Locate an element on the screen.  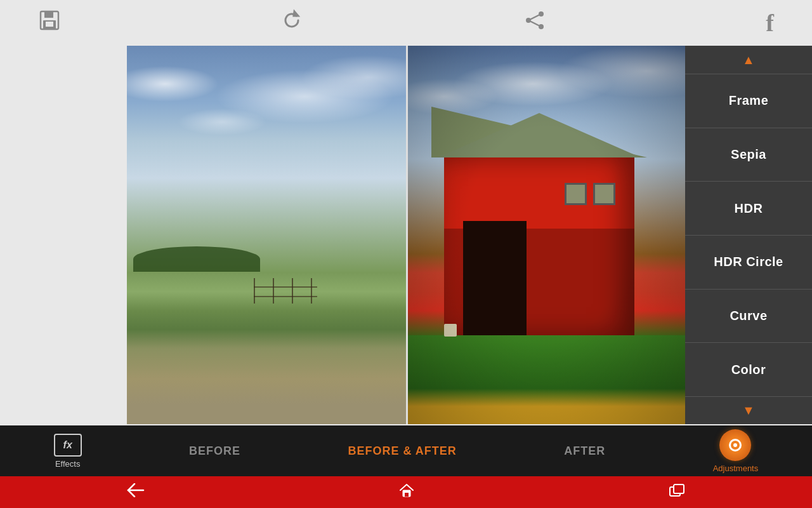
facebook-icon: f is located at coordinates (770, 23).